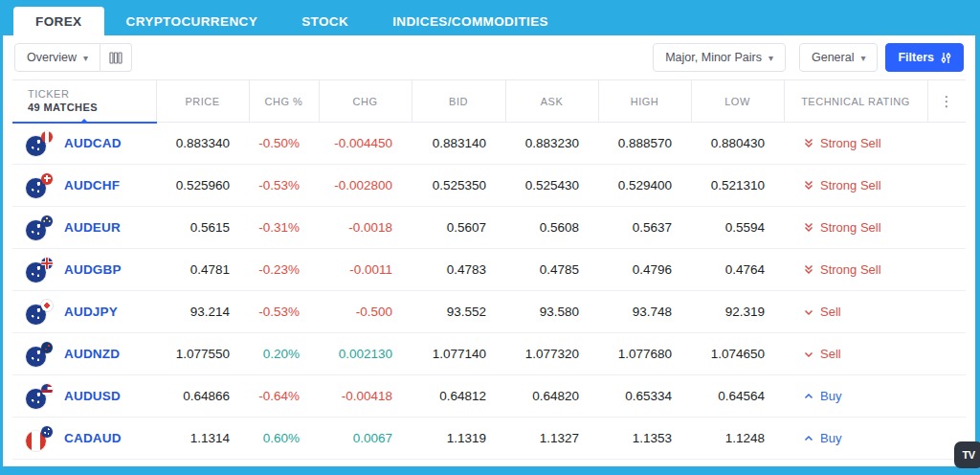  Describe the element at coordinates (366, 102) in the screenshot. I see `header-chg: CHG` at that location.